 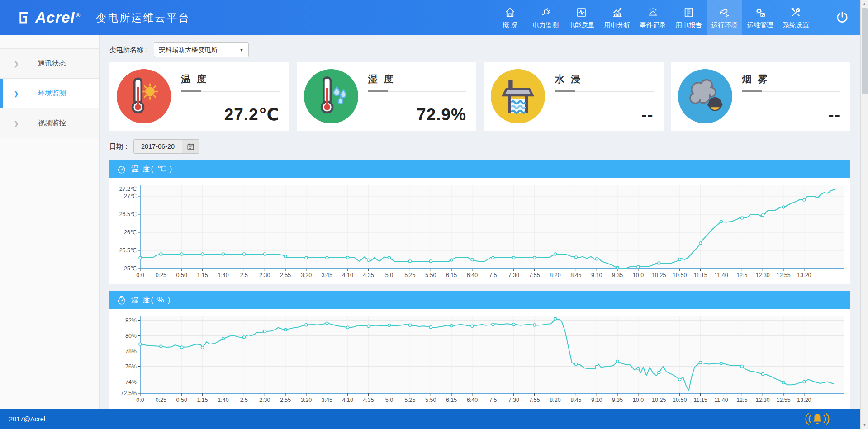 What do you see at coordinates (688, 18) in the screenshot?
I see `nav-item-usage-report: 用电报告` at bounding box center [688, 18].